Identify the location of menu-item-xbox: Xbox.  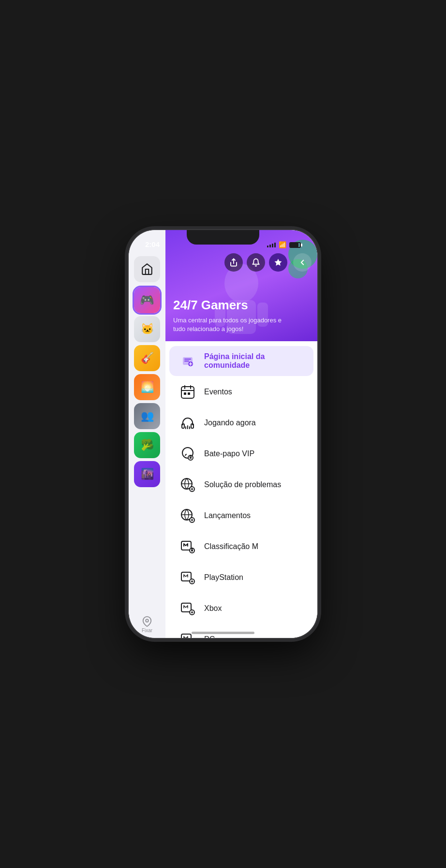
(241, 608).